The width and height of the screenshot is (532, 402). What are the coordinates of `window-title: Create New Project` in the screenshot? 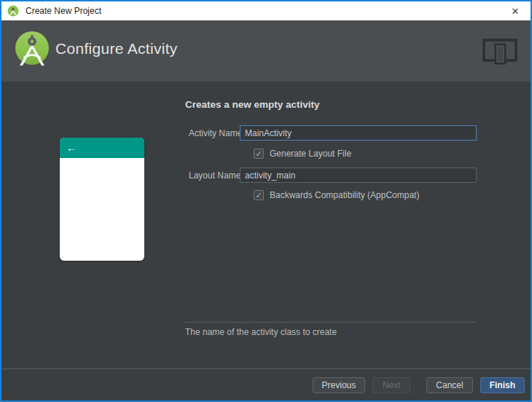 It's located at (63, 11).